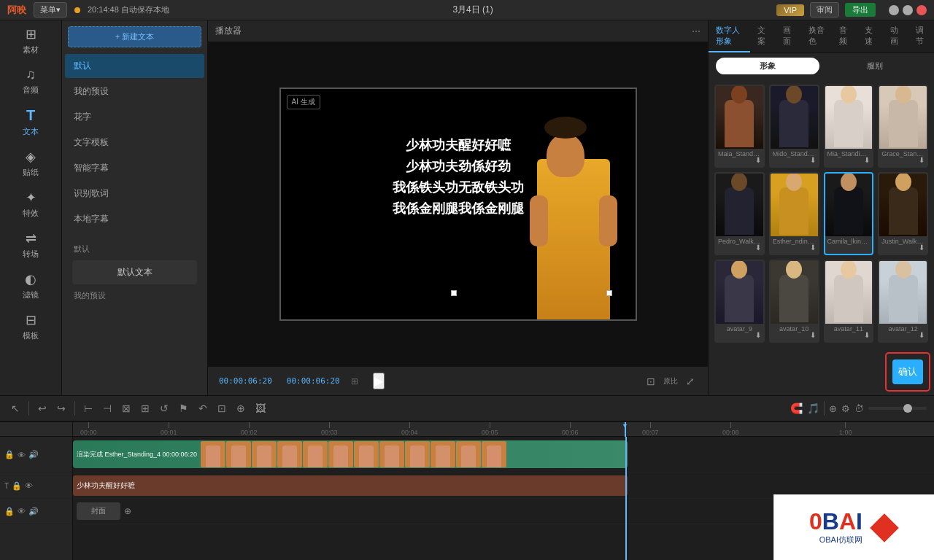  I want to click on tab-digital-avatar: 数字人形象, so click(730, 36).